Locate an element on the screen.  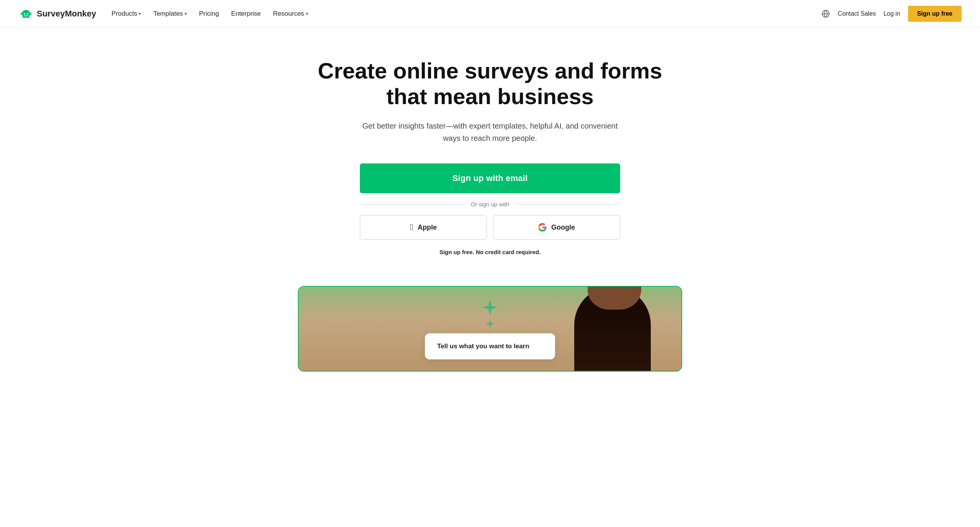
nav-products: Products ▾ is located at coordinates (126, 14).